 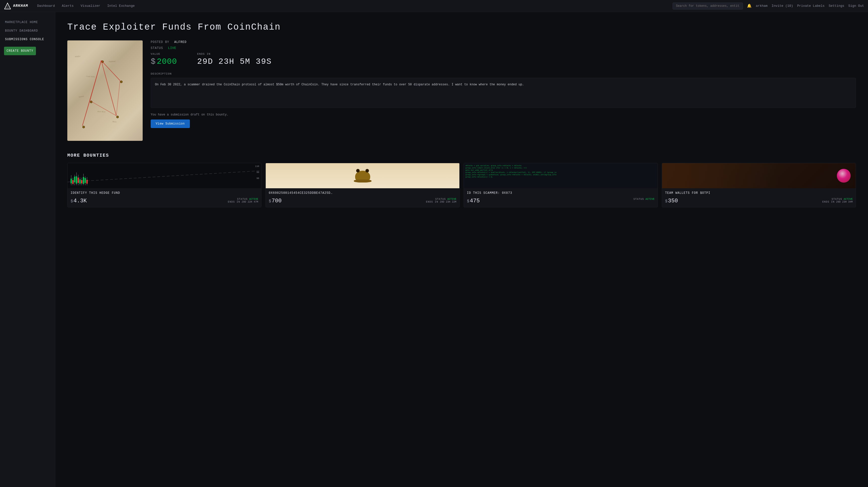 I want to click on logo: ARKHAM, so click(x=16, y=6).